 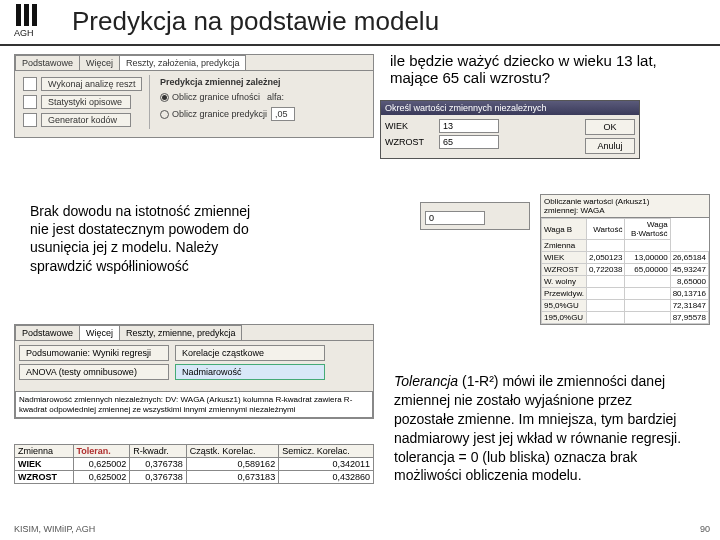 I want to click on tab-residuals: Reszty, założenia, predykcja, so click(x=182, y=62).